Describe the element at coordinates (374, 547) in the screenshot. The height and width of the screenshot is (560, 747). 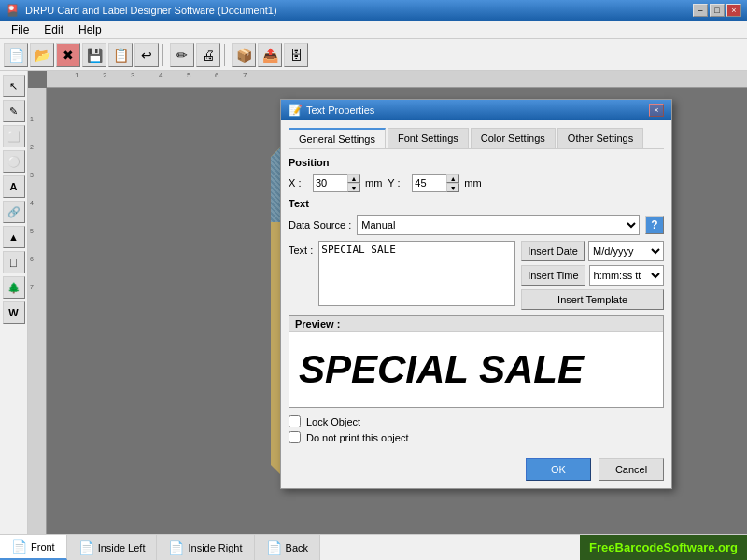
I see `status-bar: 📄 Front 📄 Inside Left 📄 Inside Right 📄 B…` at that location.